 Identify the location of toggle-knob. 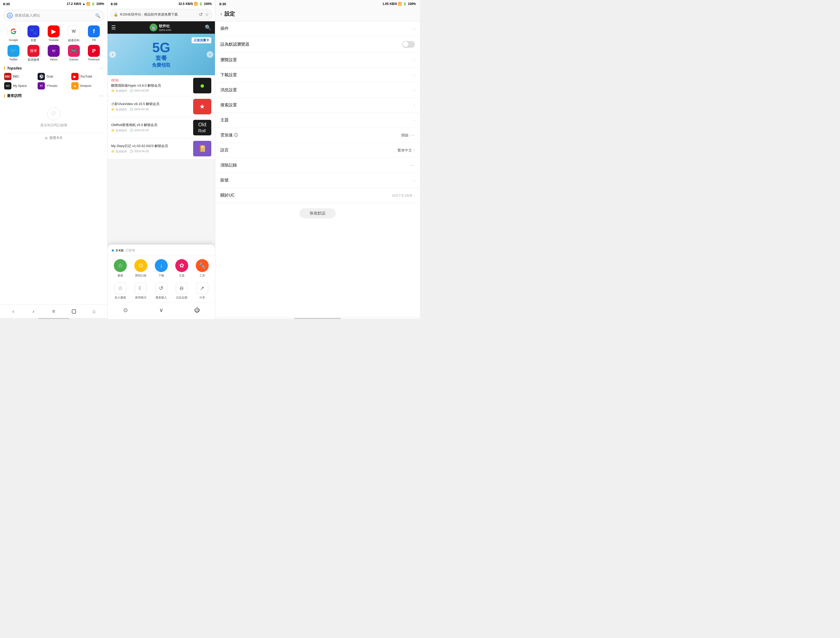
(406, 44).